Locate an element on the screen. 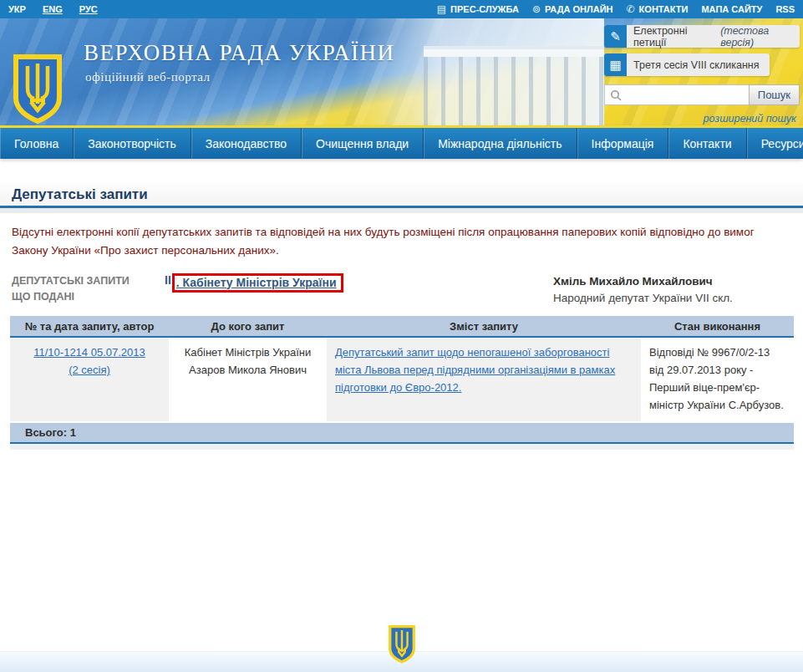 Image resolution: width=803 pixels, height=672 pixels. nav-resources: Ресурси is located at coordinates (775, 144).